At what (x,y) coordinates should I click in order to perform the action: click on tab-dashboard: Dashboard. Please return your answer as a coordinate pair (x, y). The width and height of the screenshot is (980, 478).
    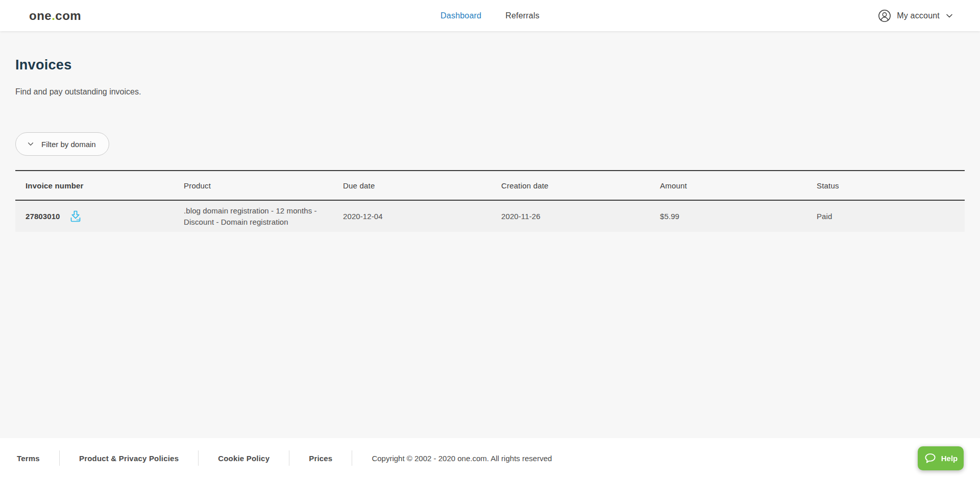
    Looking at the image, I should click on (461, 16).